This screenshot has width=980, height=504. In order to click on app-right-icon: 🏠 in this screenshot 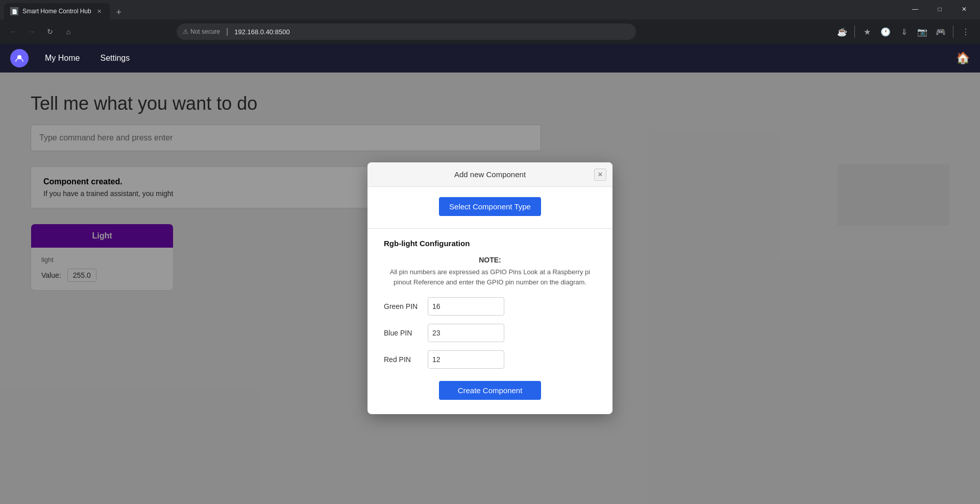, I will do `click(963, 58)`.